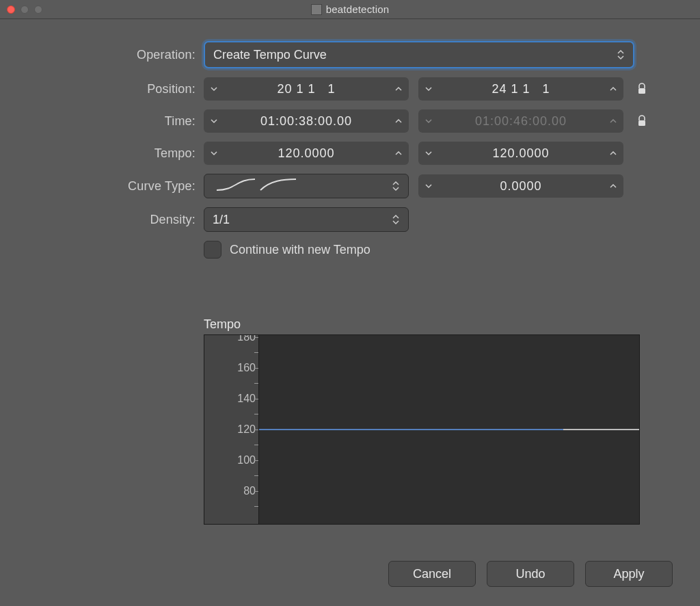 Image resolution: width=700 pixels, height=606 pixels. What do you see at coordinates (306, 153) in the screenshot?
I see `tempo-start-stepper: 120.0000` at bounding box center [306, 153].